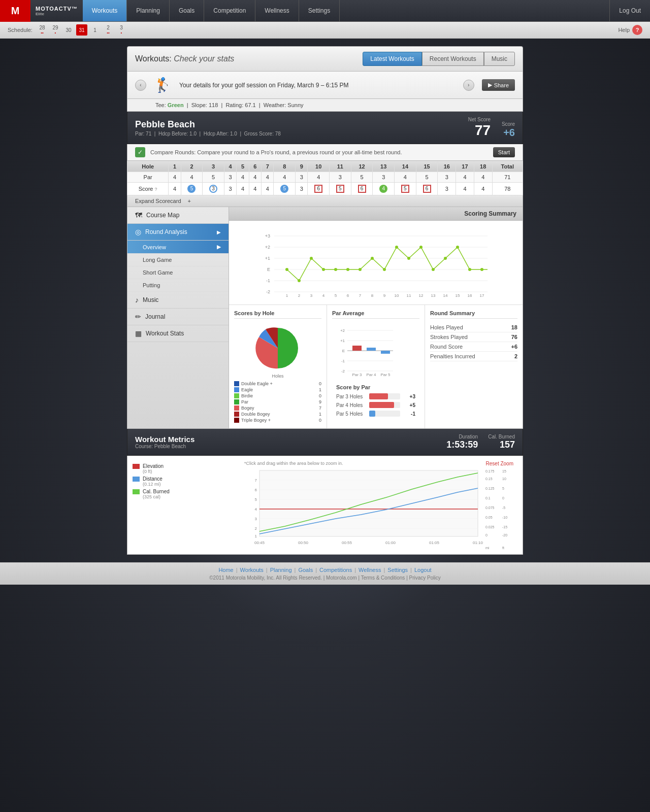  What do you see at coordinates (160, 505) in the screenshot?
I see `metrics-legend: Elevation (0 ft) Distance (0.12 mi)` at bounding box center [160, 505].